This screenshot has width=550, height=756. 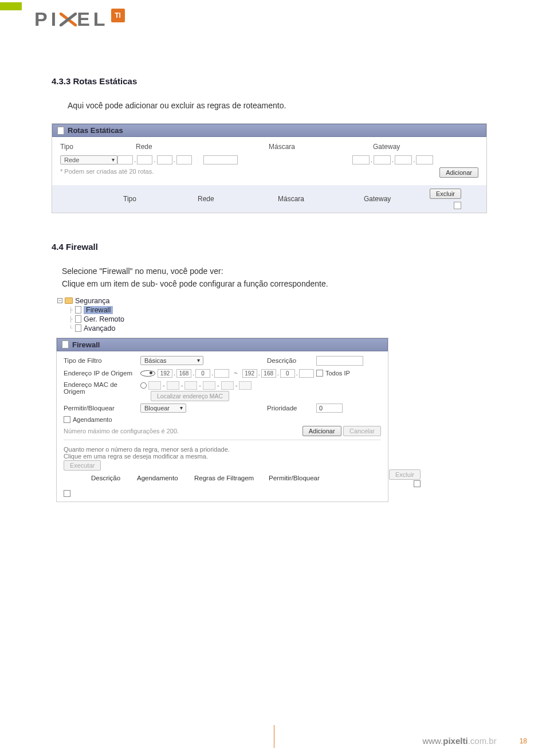 What do you see at coordinates (88, 420) in the screenshot?
I see `agendamento-checkbox: Agendamento` at bounding box center [88, 420].